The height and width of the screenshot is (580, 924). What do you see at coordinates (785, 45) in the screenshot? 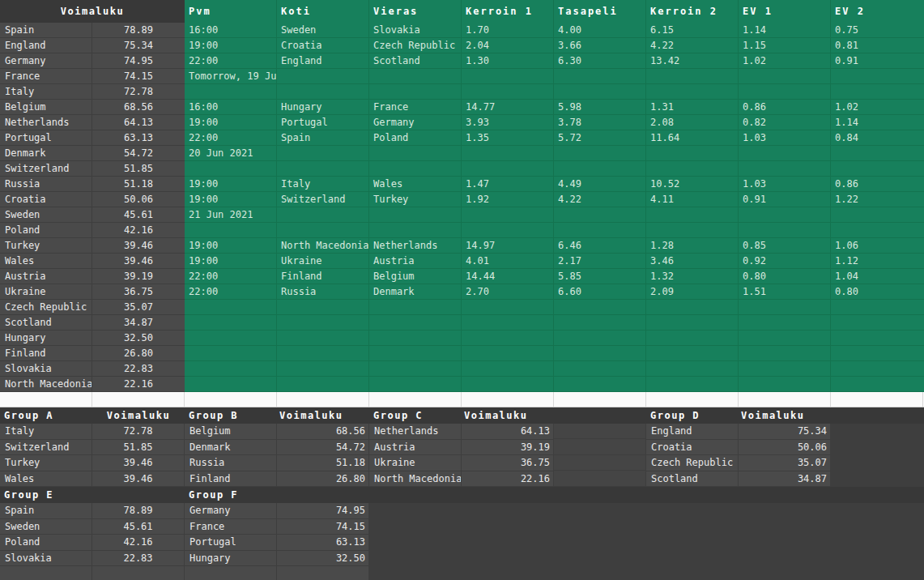
I see `fixture-ev-1-cell: 1.15` at bounding box center [785, 45].